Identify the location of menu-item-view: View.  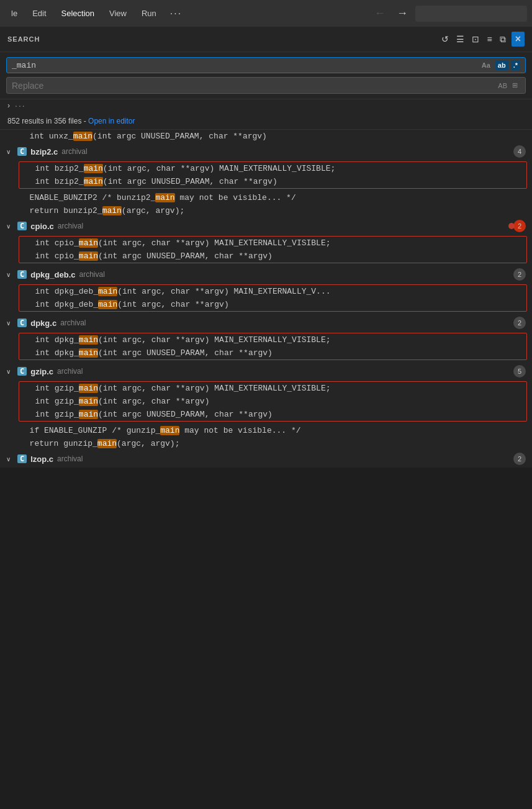
(118, 14).